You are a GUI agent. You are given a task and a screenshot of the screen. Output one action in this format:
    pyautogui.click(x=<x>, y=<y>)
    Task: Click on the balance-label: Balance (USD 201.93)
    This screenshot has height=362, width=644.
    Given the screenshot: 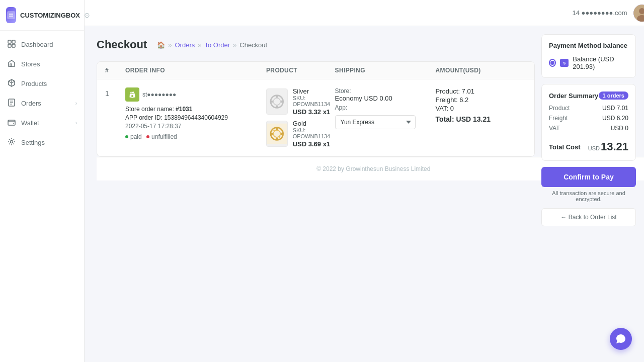 What is the action you would take?
    pyautogui.click(x=601, y=63)
    